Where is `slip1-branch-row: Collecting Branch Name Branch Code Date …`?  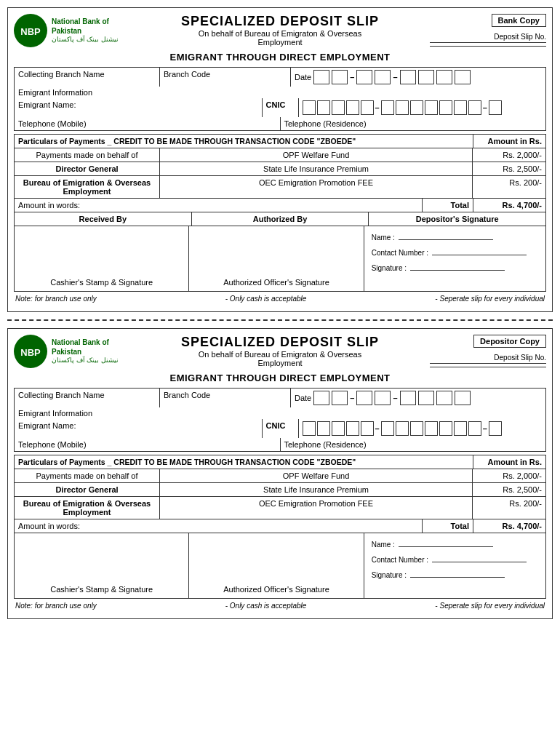
slip1-branch-row: Collecting Branch Name Branch Code Date … is located at coordinates (280, 77).